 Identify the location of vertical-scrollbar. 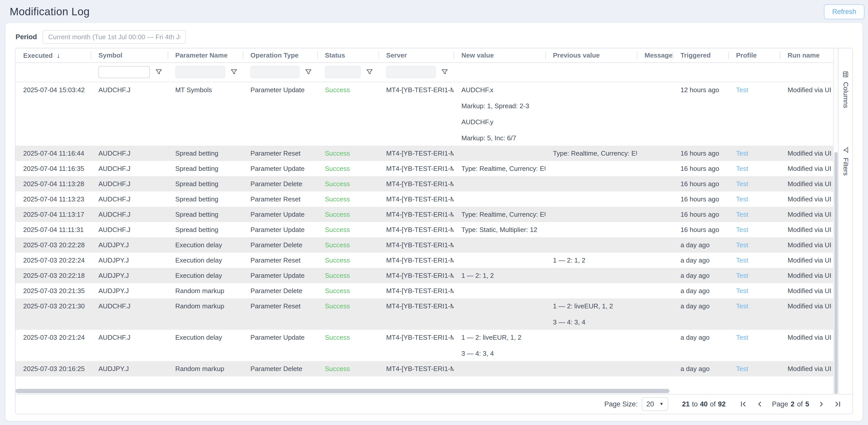
(836, 221).